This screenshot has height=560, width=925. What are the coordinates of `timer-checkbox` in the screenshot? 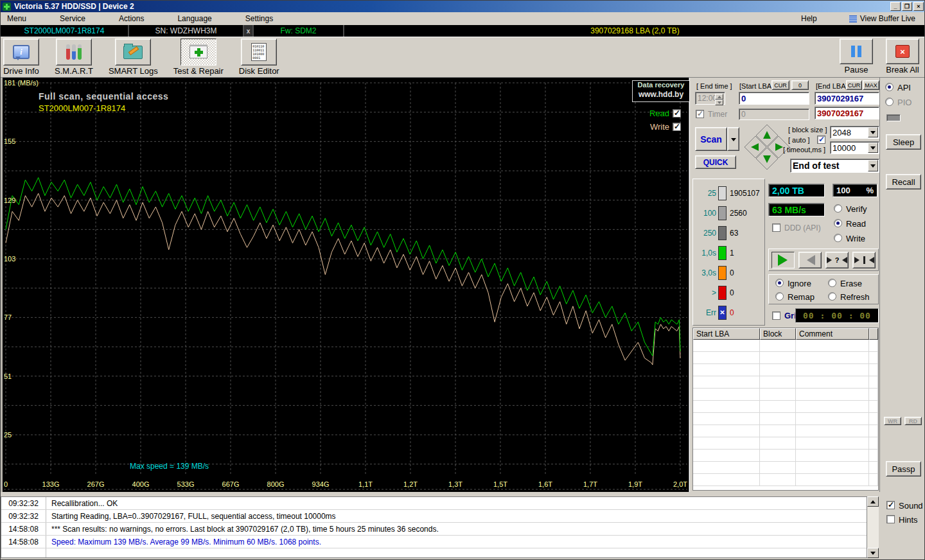 It's located at (700, 114).